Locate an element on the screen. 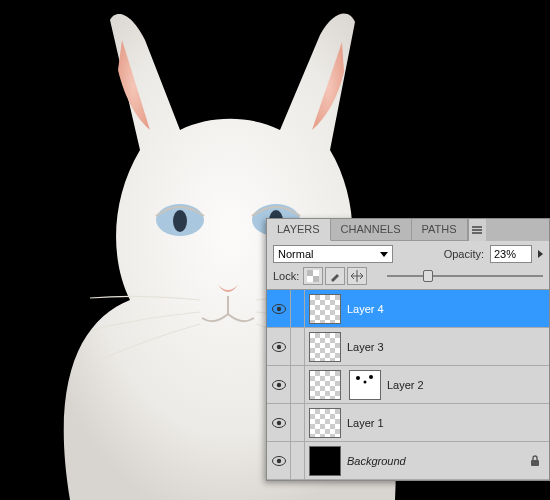  layer-row: Layer 2 is located at coordinates (408, 385).